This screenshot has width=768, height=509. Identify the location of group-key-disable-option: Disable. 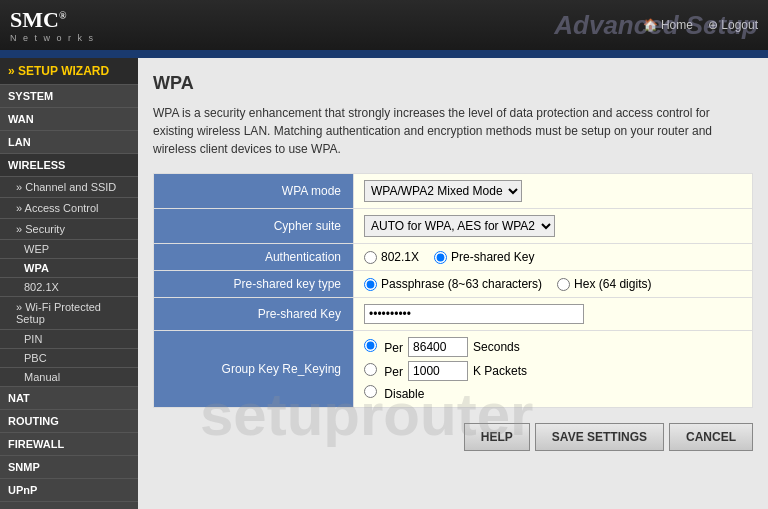
(394, 393).